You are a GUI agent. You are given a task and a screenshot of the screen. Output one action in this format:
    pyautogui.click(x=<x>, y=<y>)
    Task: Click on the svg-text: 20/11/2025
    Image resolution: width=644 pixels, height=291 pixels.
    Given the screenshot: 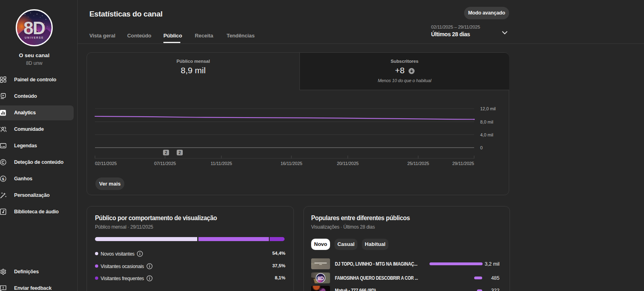 What is the action you would take?
    pyautogui.click(x=348, y=163)
    